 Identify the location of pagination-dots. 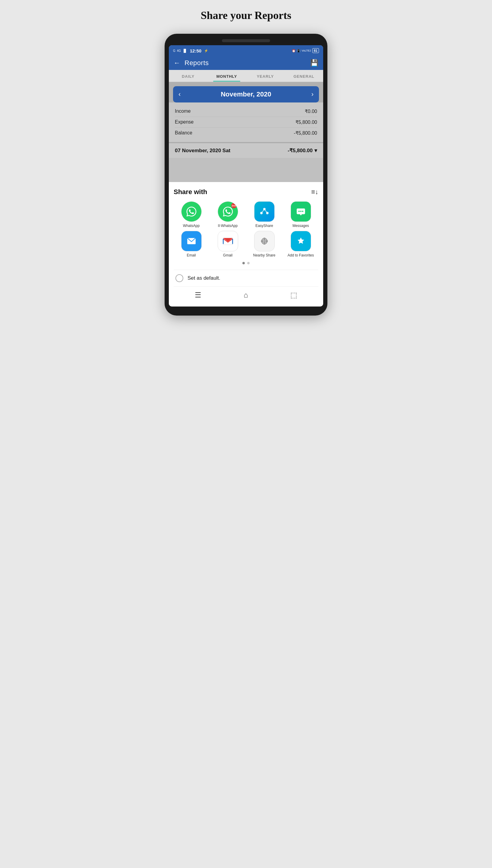
(246, 263).